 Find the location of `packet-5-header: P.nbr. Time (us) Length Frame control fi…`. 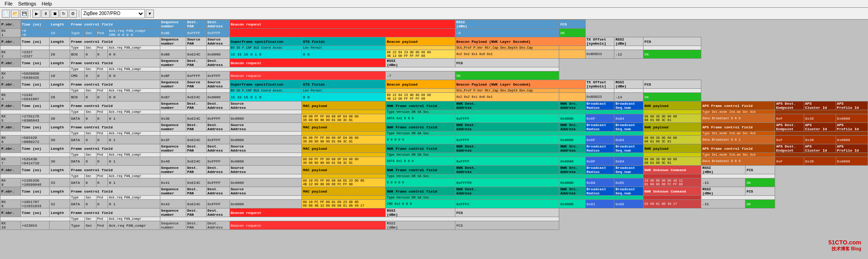

packet-5-header: P.nbr. Time (us) Length Frame control fi… is located at coordinates (434, 106).